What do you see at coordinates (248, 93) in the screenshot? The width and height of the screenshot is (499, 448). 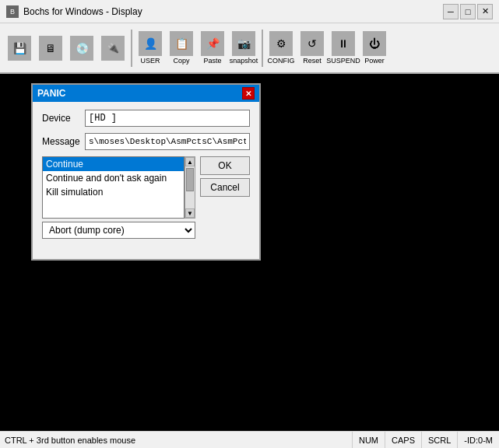 I see `panic-close-button: ✕` at bounding box center [248, 93].